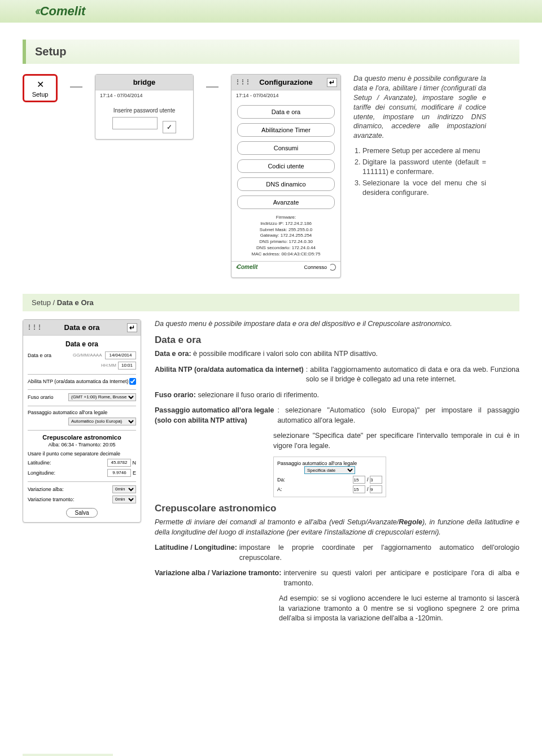 Image resolution: width=542 pixels, height=756 pixels. What do you see at coordinates (60, 11) in the screenshot?
I see `logo: Comelit` at bounding box center [60, 11].